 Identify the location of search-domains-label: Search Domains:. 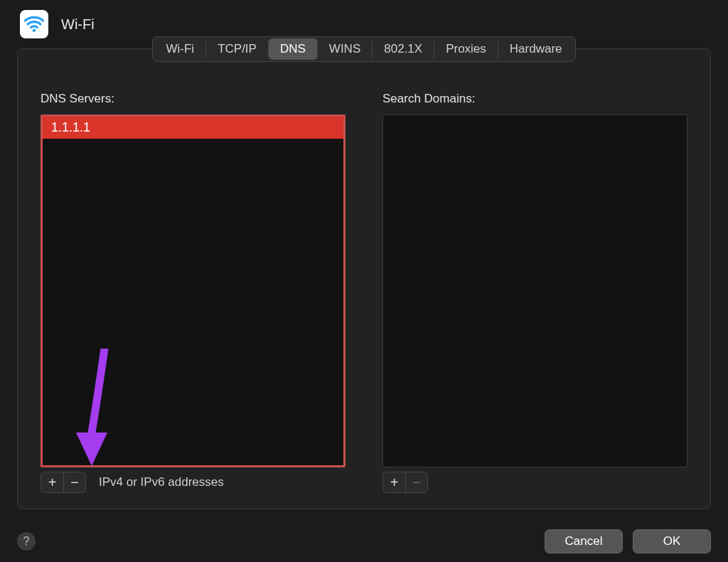
(535, 99).